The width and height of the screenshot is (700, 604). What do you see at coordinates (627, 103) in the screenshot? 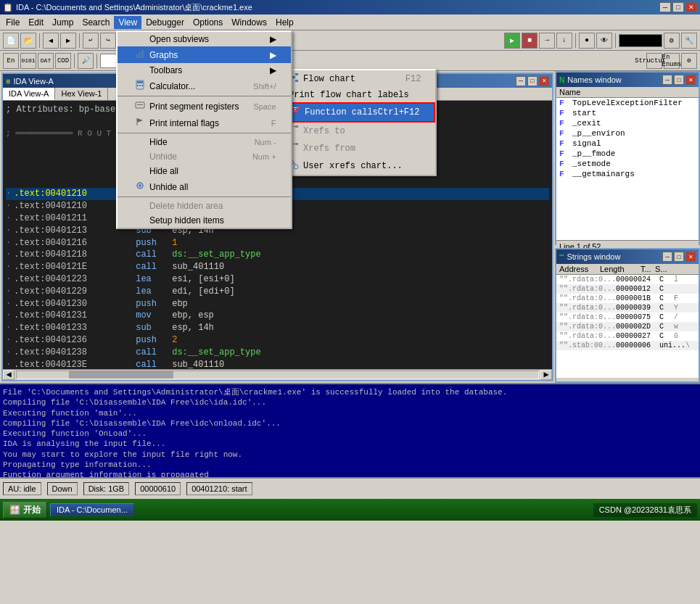
I see `names-item-toplevel: F TopLevelExceptionFilter` at bounding box center [627, 103].